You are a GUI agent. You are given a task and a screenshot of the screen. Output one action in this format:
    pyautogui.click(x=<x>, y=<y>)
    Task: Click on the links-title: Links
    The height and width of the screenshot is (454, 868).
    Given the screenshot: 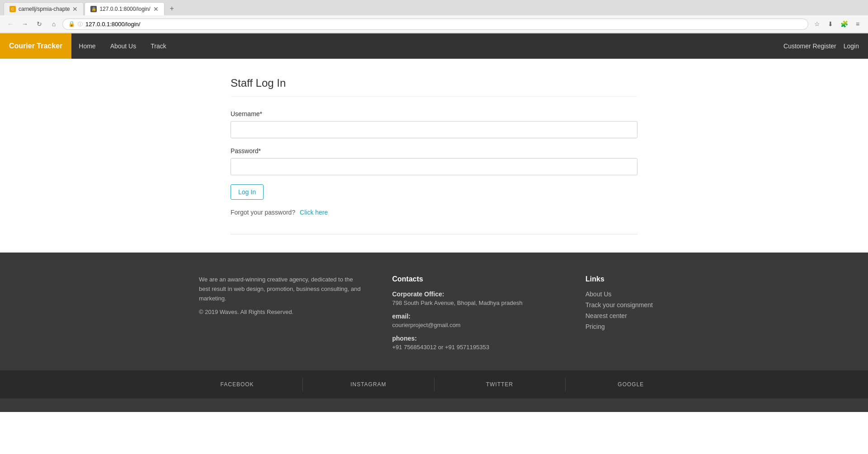 What is the action you would take?
    pyautogui.click(x=641, y=279)
    